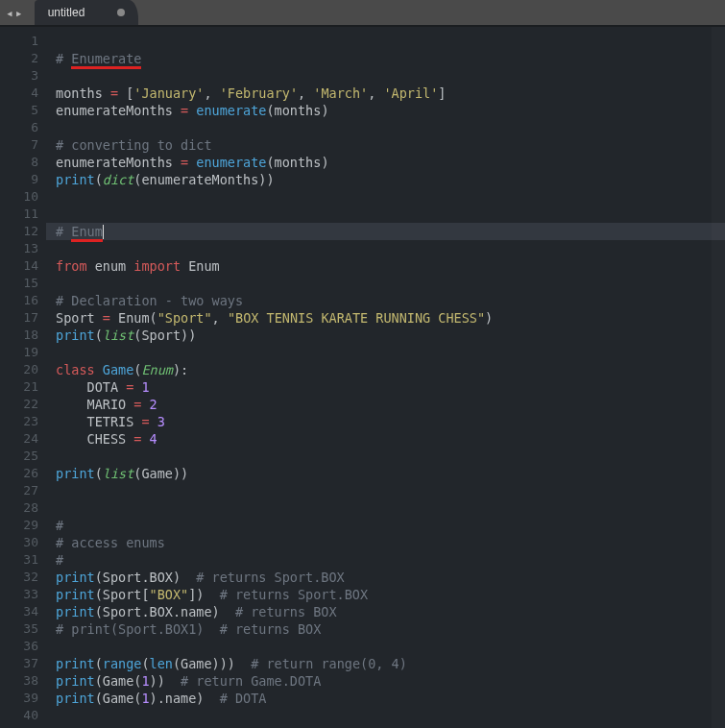  Describe the element at coordinates (86, 12) in the screenshot. I see `file-tab: untitled` at that location.